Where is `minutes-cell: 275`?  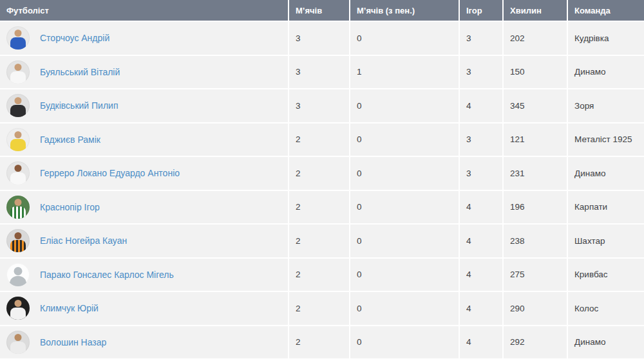
minutes-cell: 275 is located at coordinates (535, 275).